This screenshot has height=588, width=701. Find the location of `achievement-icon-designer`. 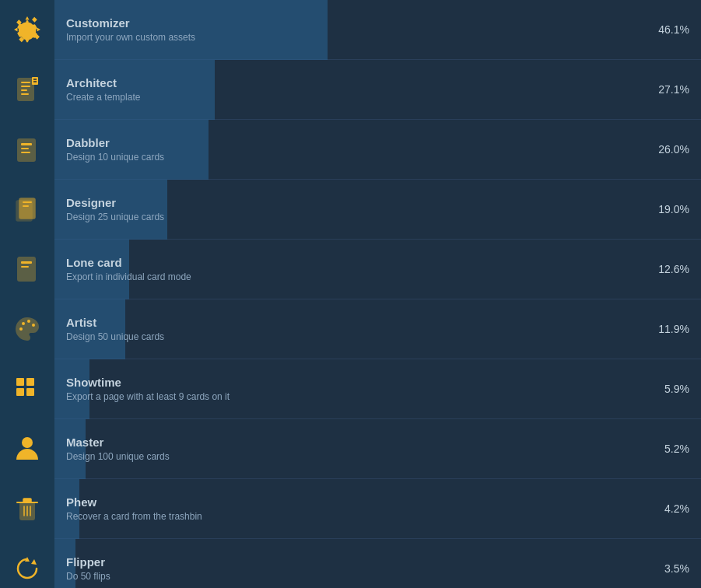

achievement-icon-designer is located at coordinates (27, 209).